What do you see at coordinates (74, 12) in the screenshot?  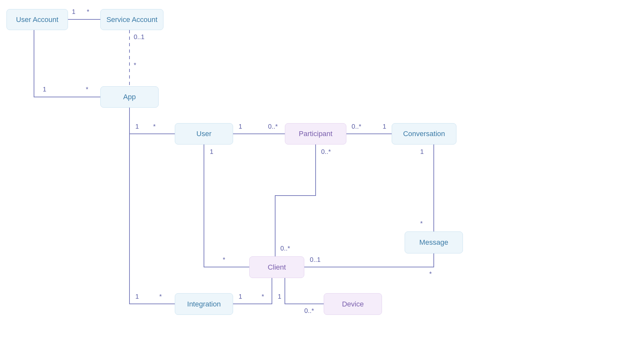 I see `card-ua-sa-left: 1` at bounding box center [74, 12].